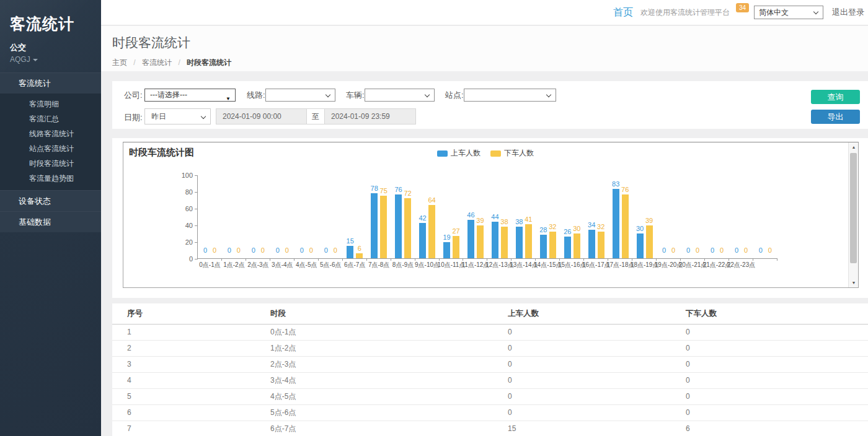 This screenshot has height=436, width=868. What do you see at coordinates (120, 63) in the screenshot?
I see `breadcrumb-home: 主页` at bounding box center [120, 63].